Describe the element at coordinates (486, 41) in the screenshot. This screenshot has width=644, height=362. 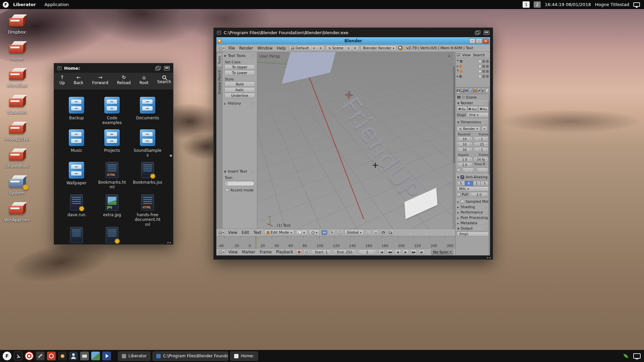
I see `close-button` at that location.